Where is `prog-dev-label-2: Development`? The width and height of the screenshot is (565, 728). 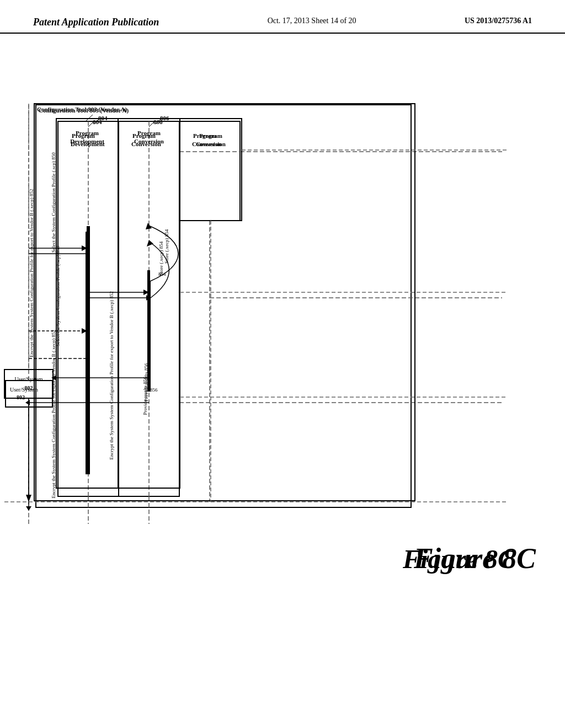
prog-dev-label-2: Development is located at coordinates (87, 141).